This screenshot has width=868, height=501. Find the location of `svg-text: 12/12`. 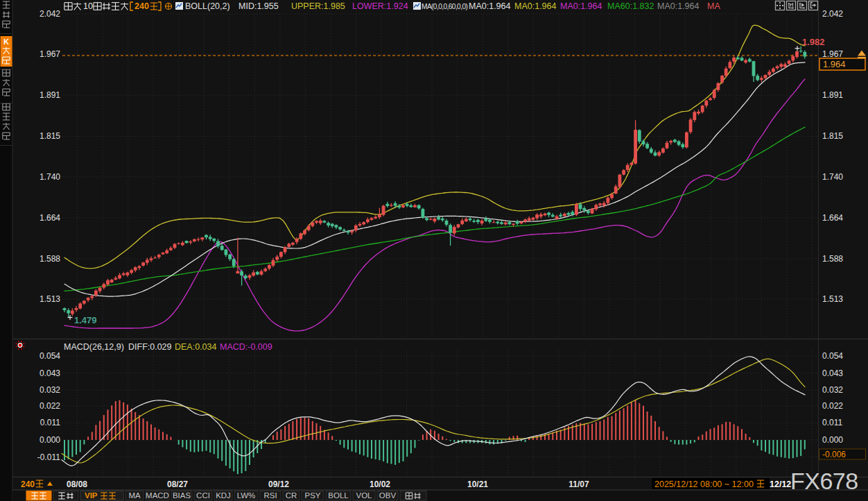

svg-text: 12/12 is located at coordinates (781, 484).